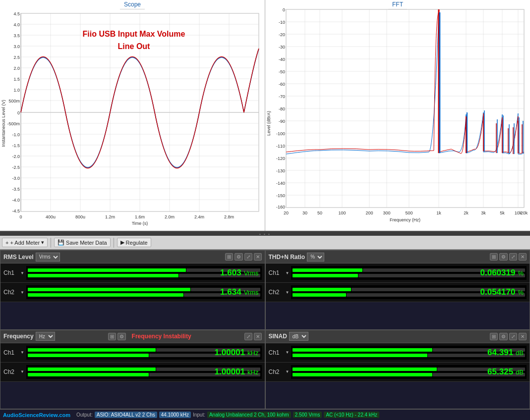 This screenshot has width=530, height=420. Describe the element at coordinates (134, 243) in the screenshot. I see `regulate-button: ▶ Regulate` at that location.